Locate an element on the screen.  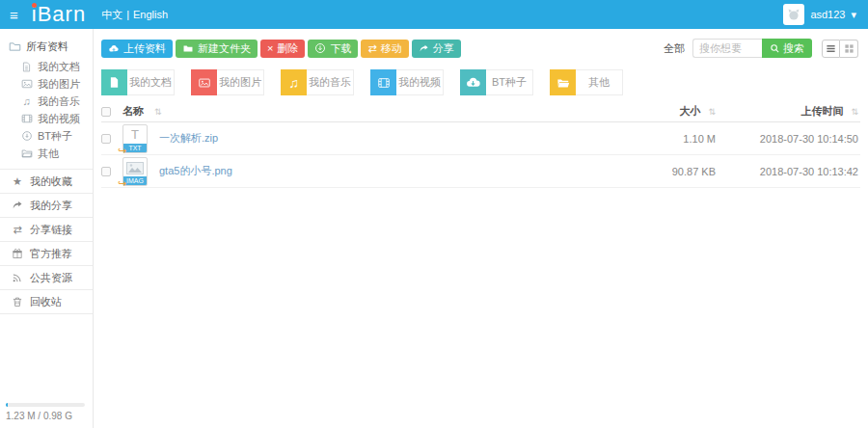
search-input is located at coordinates (727, 48).